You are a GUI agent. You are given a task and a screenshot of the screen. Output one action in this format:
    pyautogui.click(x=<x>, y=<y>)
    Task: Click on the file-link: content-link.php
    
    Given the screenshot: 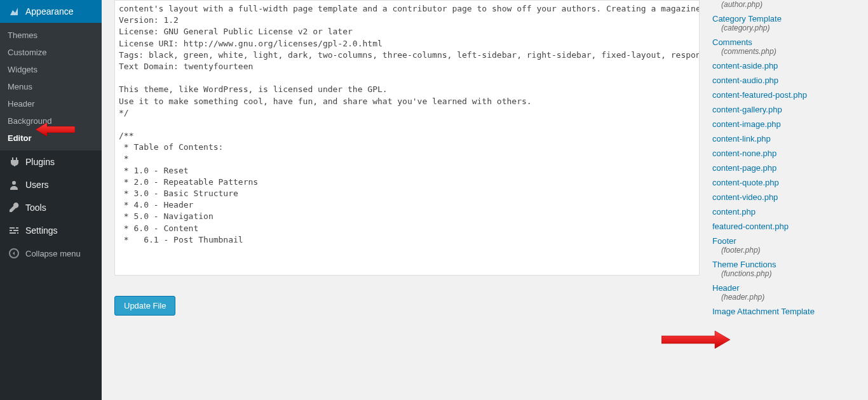 What is the action you would take?
    pyautogui.click(x=742, y=138)
    